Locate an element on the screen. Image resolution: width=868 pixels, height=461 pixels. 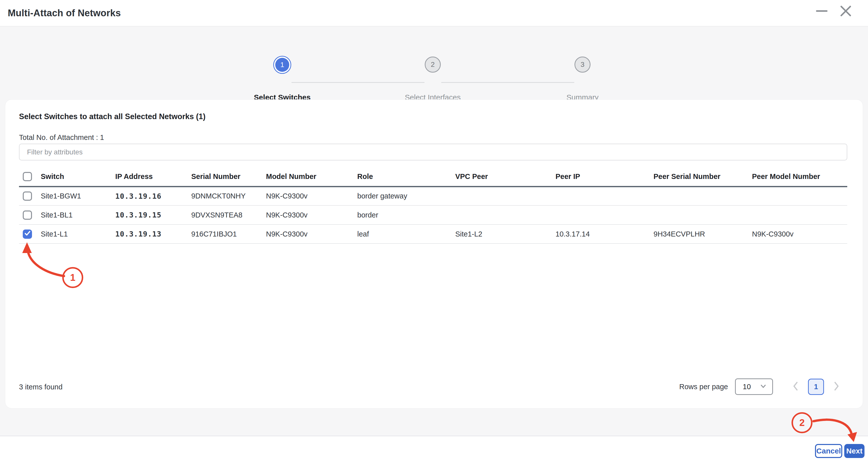
pager: 1 is located at coordinates (816, 387).